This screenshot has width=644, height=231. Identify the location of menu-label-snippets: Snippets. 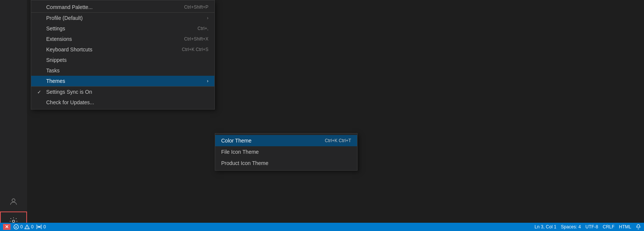
(56, 60).